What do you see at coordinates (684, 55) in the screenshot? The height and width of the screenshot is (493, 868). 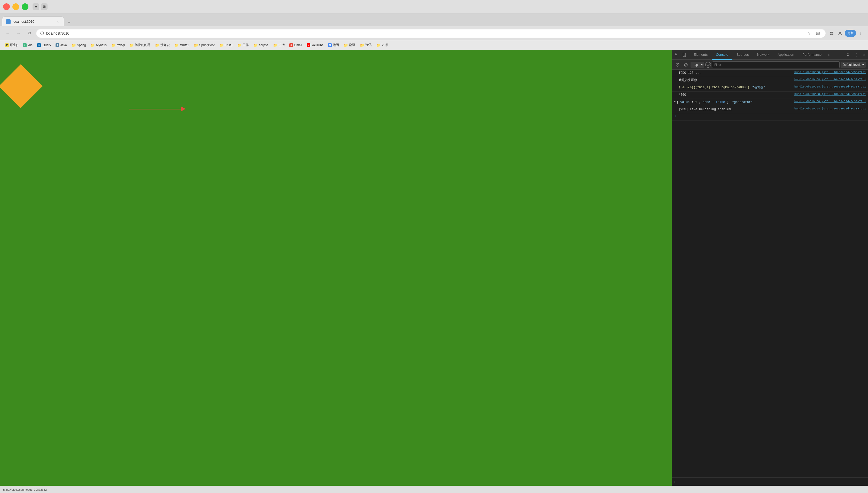 I see `device-toggle-icon` at bounding box center [684, 55].